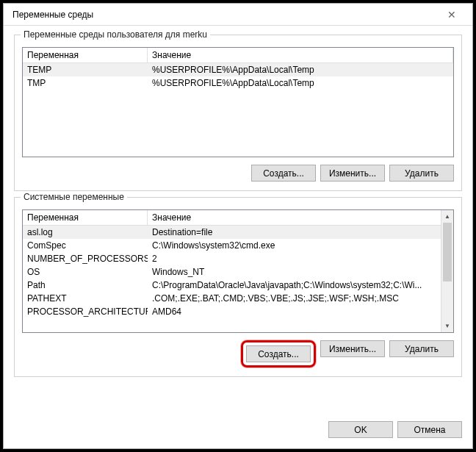  What do you see at coordinates (238, 232) in the screenshot?
I see `table-row: asl.logDestination=file` at bounding box center [238, 232].